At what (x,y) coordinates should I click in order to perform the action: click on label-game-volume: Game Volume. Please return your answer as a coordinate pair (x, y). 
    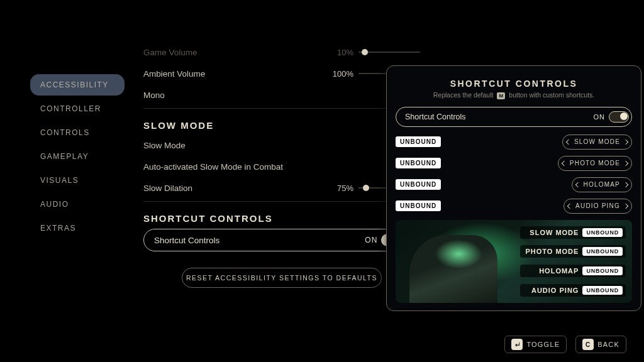
    Looking at the image, I should click on (231, 53).